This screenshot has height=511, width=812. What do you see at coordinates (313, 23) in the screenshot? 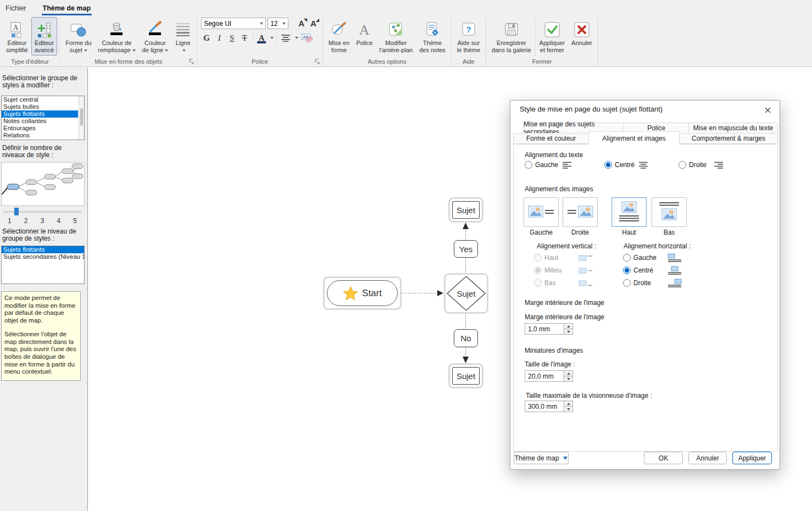
I see `shrink-font-button: A◢` at bounding box center [313, 23].